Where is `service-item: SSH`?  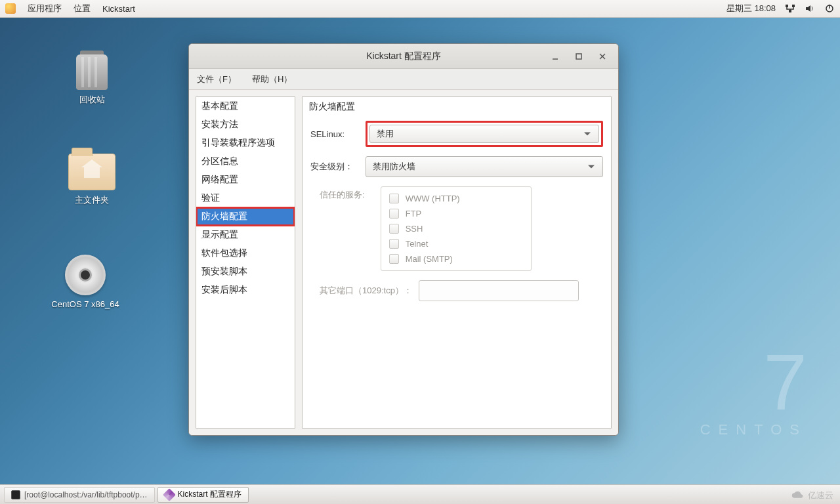 service-item: SSH is located at coordinates (456, 228).